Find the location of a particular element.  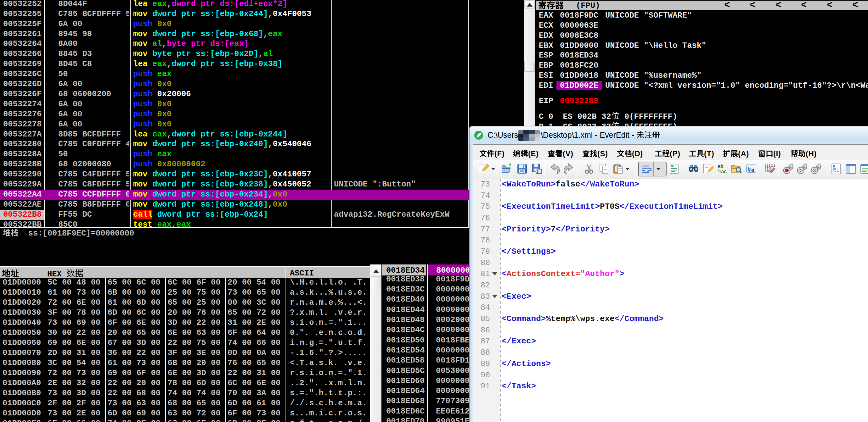

svg-text: ab is located at coordinates (720, 166).